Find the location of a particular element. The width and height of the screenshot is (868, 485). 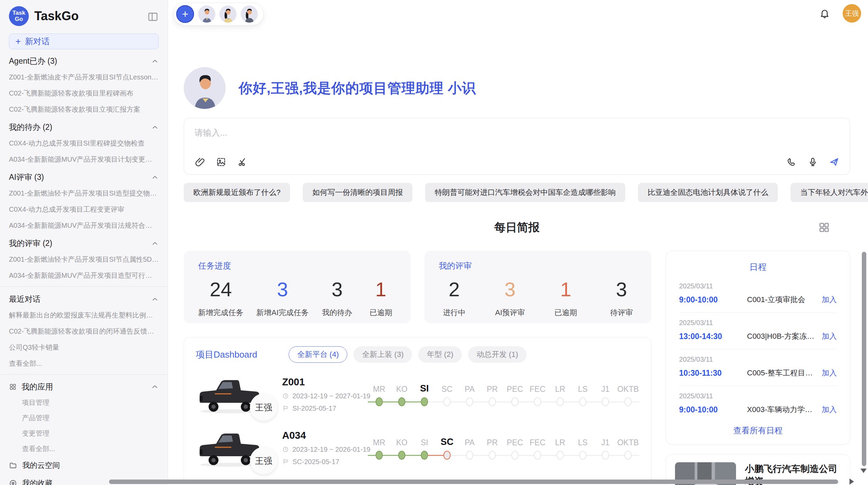

notification-bell-icon is located at coordinates (825, 14).